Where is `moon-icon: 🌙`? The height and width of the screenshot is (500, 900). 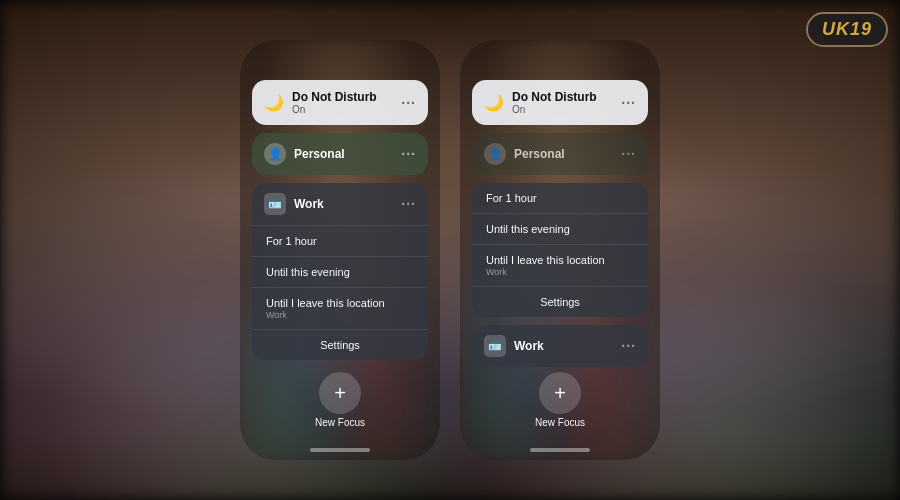
moon-icon: 🌙 is located at coordinates (274, 102).